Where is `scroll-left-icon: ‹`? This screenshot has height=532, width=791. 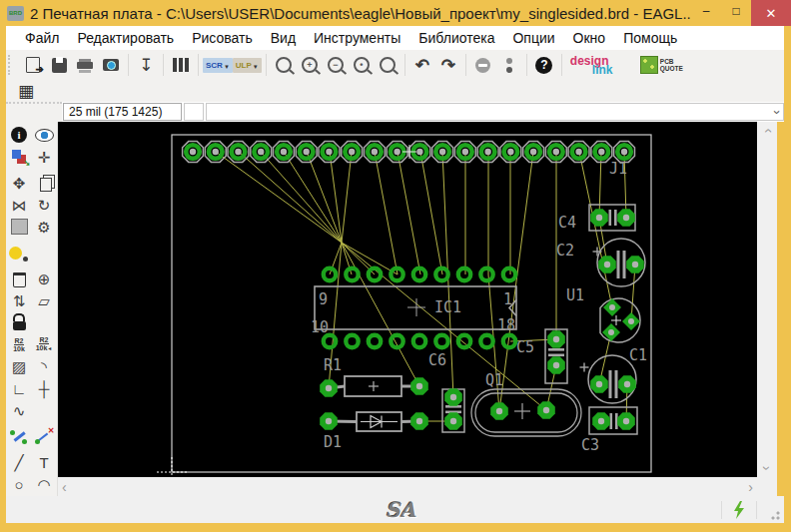 scroll-left-icon: ‹ is located at coordinates (64, 487).